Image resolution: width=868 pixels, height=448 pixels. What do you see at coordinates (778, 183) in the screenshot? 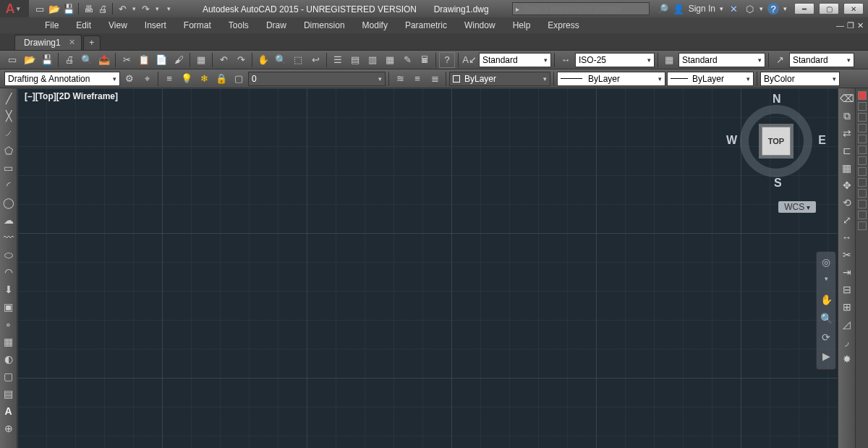
I see `compass-s: S` at bounding box center [778, 183].